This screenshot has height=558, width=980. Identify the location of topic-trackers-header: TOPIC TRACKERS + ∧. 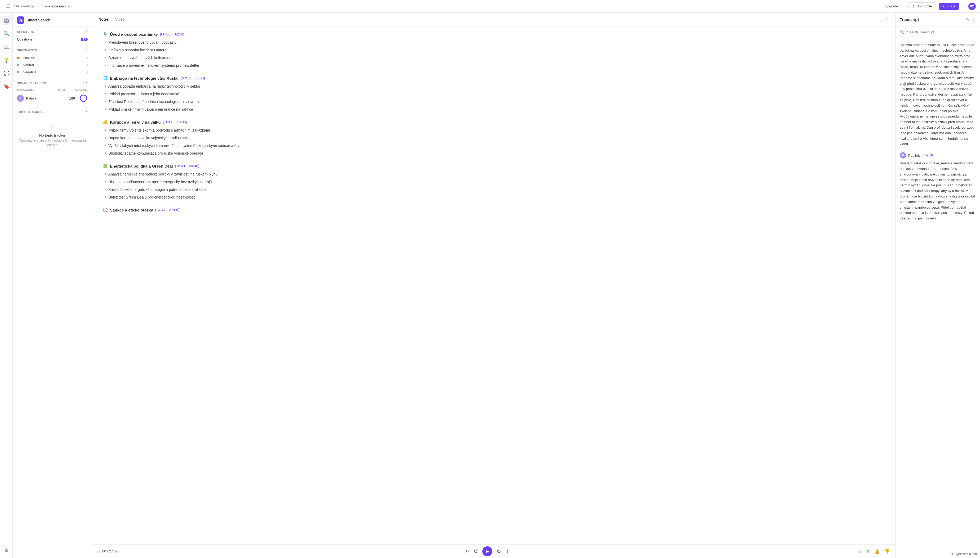
(52, 112).